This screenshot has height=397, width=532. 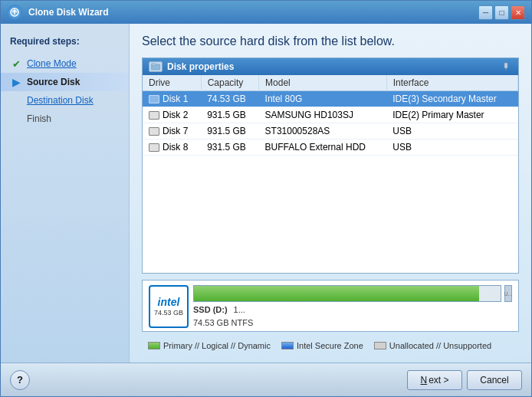 What do you see at coordinates (16, 100) in the screenshot?
I see `destination-disk-icon` at bounding box center [16, 100].